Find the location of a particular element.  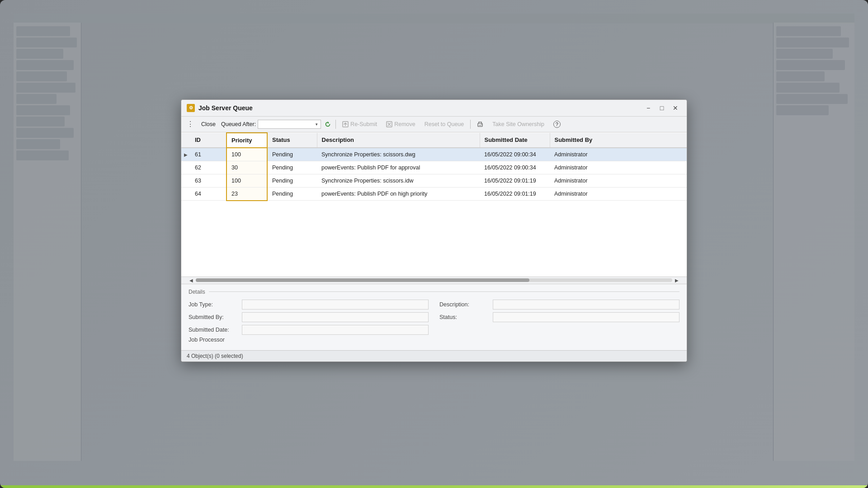

cell-priority: 23 is located at coordinates (247, 194).